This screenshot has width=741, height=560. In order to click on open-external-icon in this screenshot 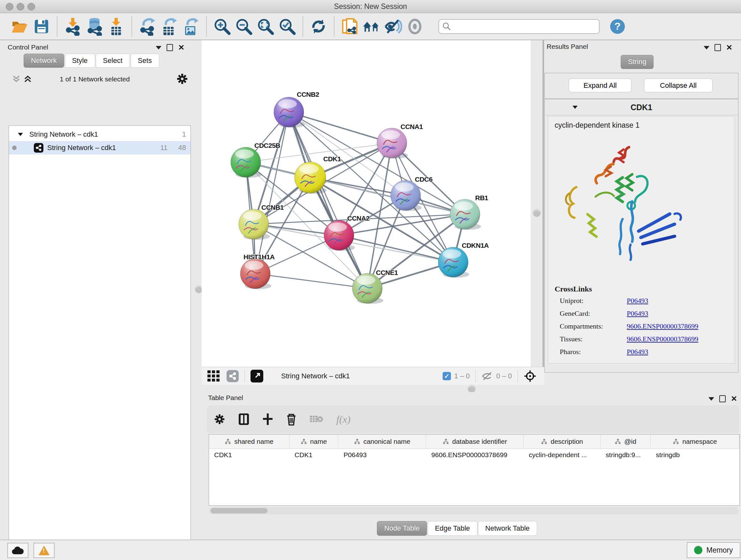, I will do `click(257, 376)`.